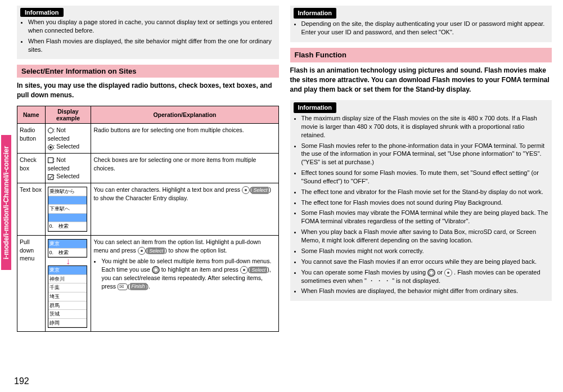 This screenshot has width=563, height=392. I want to click on textbox-op-a: You can enter characters. Highlight a te…, so click(168, 190).